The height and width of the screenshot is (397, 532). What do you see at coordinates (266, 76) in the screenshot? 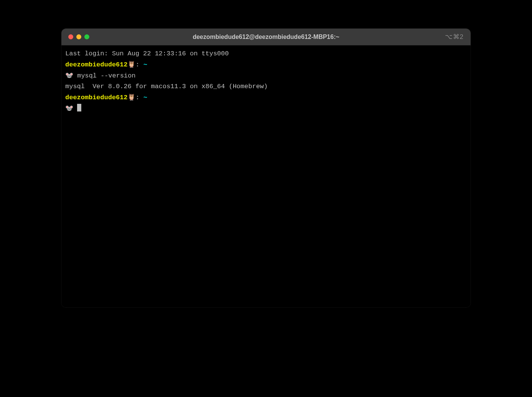
I see `command-line-1: 🐭 mysql --version` at bounding box center [266, 76].